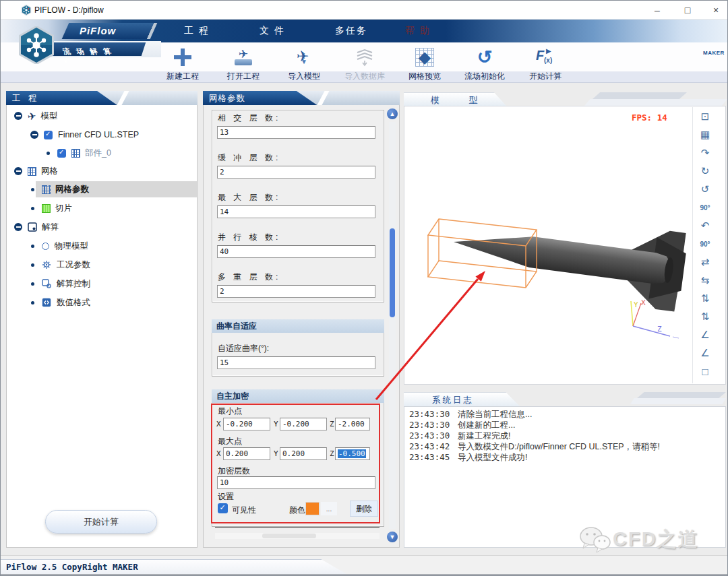  Describe the element at coordinates (46, 247) in the screenshot. I see `physics-circle-icon` at that location.